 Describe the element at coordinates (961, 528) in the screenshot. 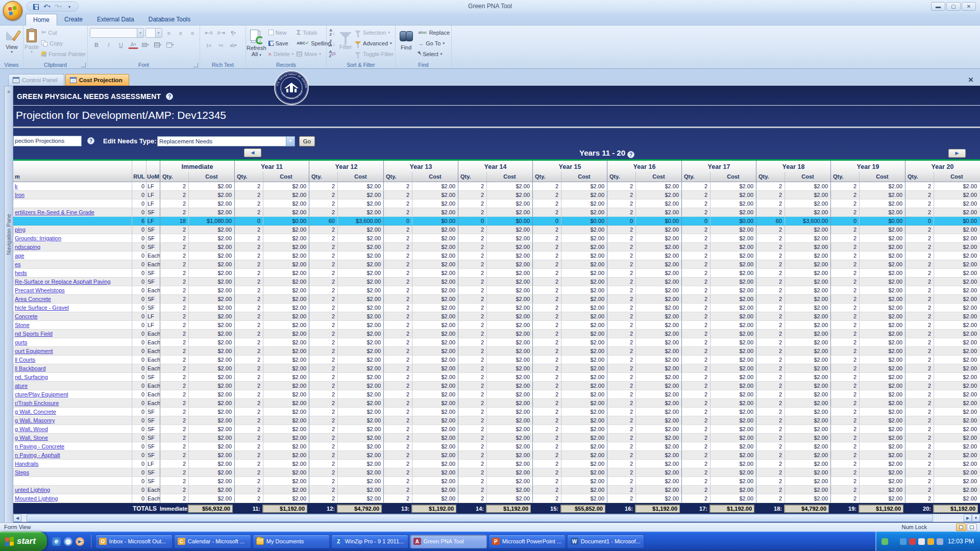

I see `form-view-button` at that location.